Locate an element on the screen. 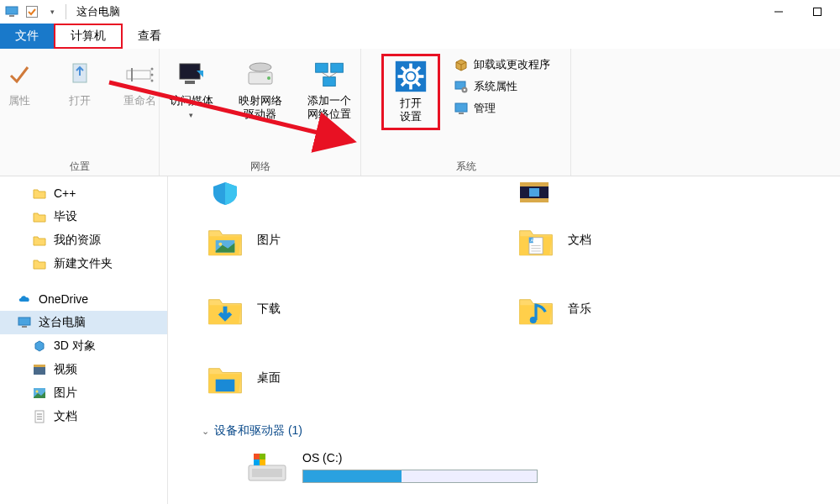 This screenshot has width=840, height=504. group-label-location: 位置 is located at coordinates (80, 166).